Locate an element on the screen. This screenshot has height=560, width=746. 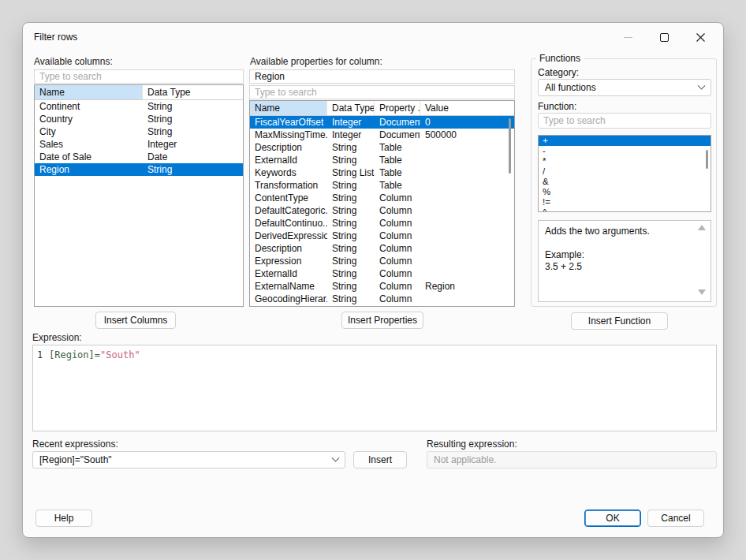
function-item: % is located at coordinates (625, 192).